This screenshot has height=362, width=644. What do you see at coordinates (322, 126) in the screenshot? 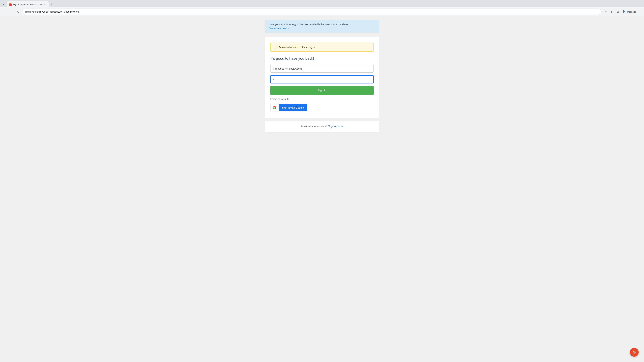
I see `signup-card: Don't have an account? Sign up now` at bounding box center [322, 126].